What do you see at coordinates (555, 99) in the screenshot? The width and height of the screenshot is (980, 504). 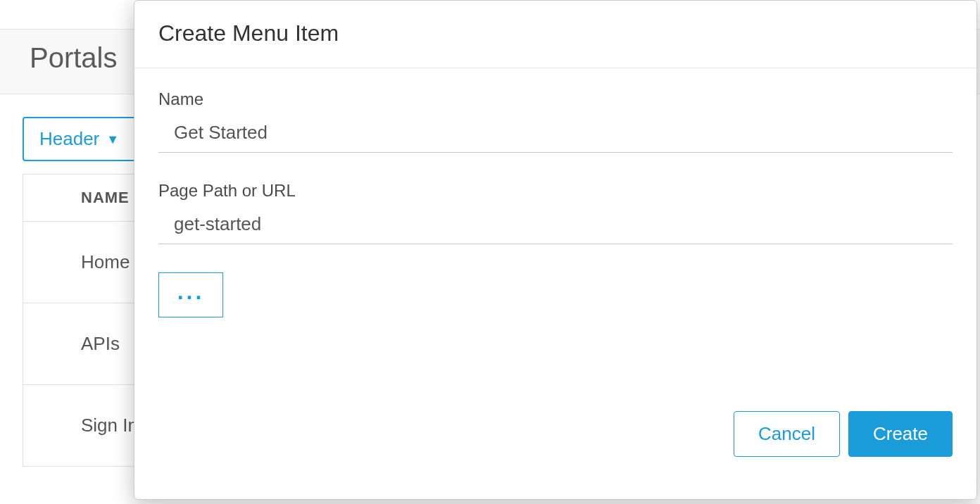 I see `name-label: Name` at bounding box center [555, 99].